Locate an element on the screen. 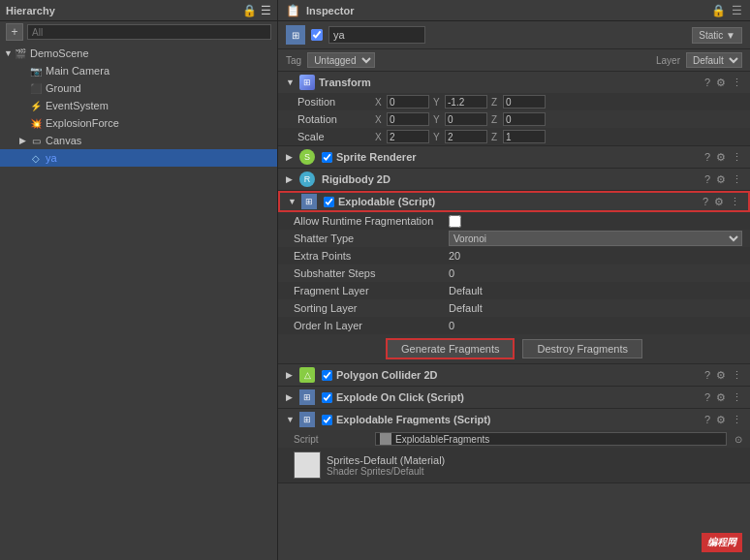 The width and height of the screenshot is (750, 560). rigidbody2d-header: ▶ R Rigidbody 2D ? ⚙ ⋮ is located at coordinates (514, 179).